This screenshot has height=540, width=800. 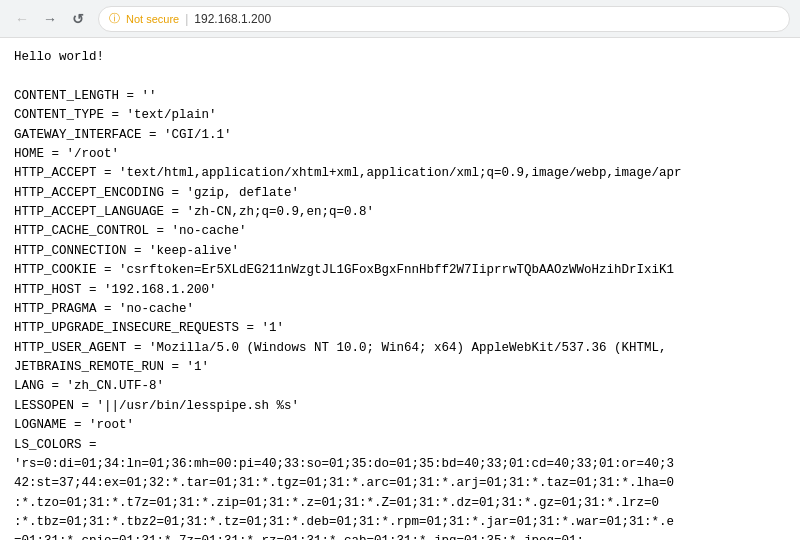 I want to click on nav-buttons: ← → ↺, so click(x=50, y=19).